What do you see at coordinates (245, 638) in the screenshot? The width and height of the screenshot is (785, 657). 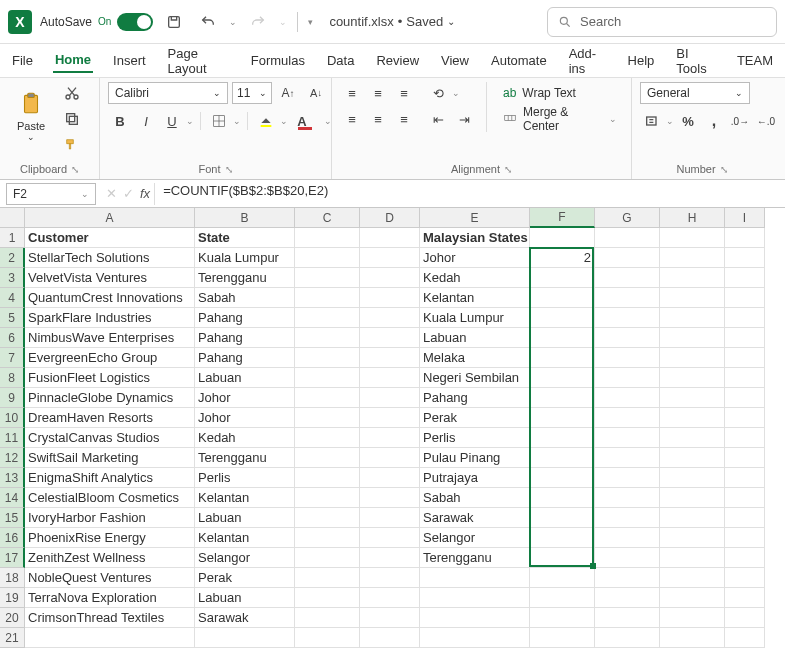 I see `cell-B21` at bounding box center [245, 638].